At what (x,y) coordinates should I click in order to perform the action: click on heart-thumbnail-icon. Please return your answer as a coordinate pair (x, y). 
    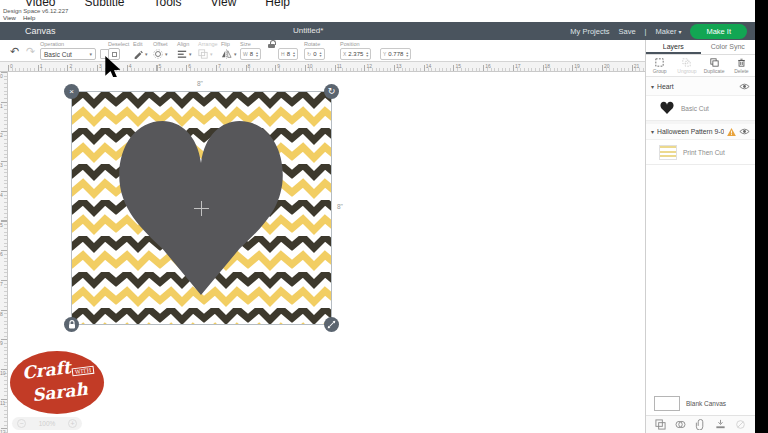
    Looking at the image, I should click on (667, 108).